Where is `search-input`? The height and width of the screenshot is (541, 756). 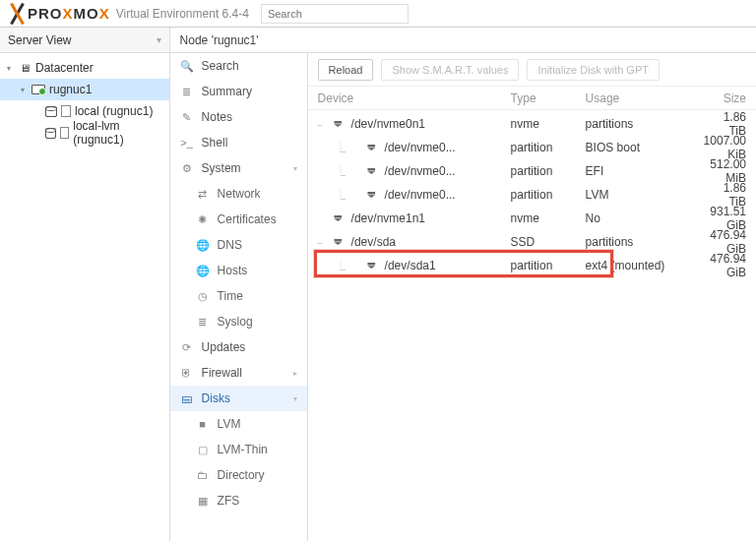 search-input is located at coordinates (335, 14).